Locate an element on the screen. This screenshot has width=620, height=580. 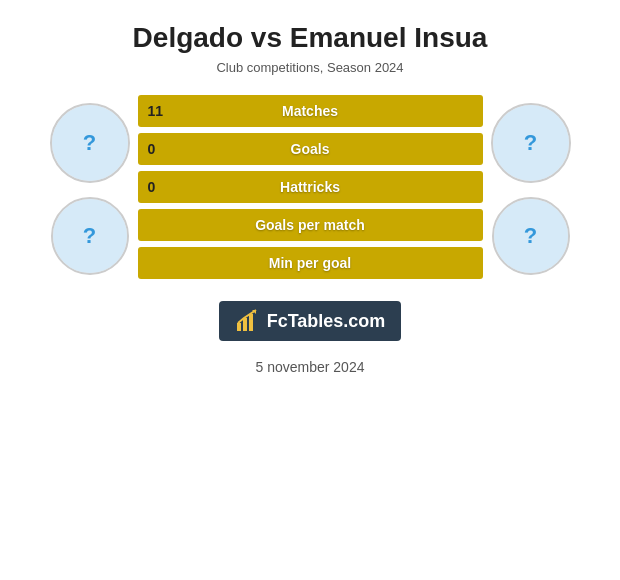
right-avatars: ? ? is located at coordinates (531, 189).